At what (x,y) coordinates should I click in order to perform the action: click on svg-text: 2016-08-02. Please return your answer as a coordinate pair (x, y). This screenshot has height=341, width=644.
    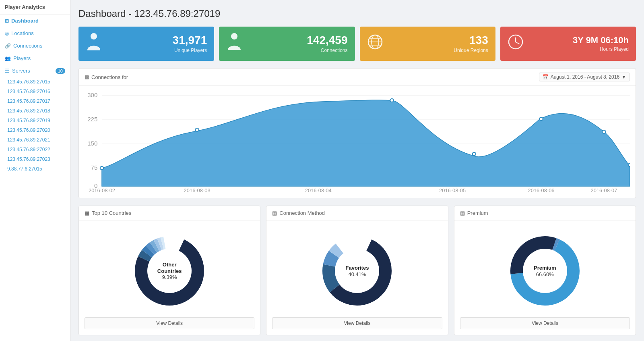
    Looking at the image, I should click on (102, 190).